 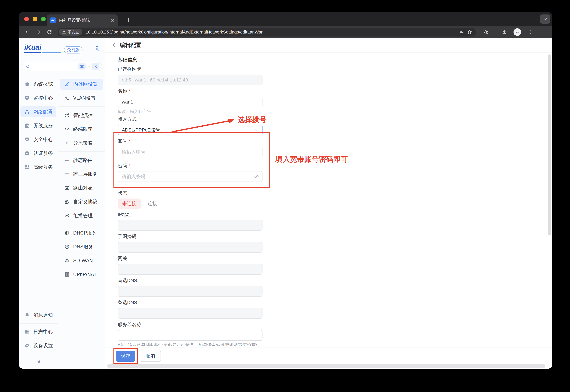 What do you see at coordinates (82, 84) in the screenshot?
I see `submenu-item-lan-wan-settings: 内外网设置` at bounding box center [82, 84].